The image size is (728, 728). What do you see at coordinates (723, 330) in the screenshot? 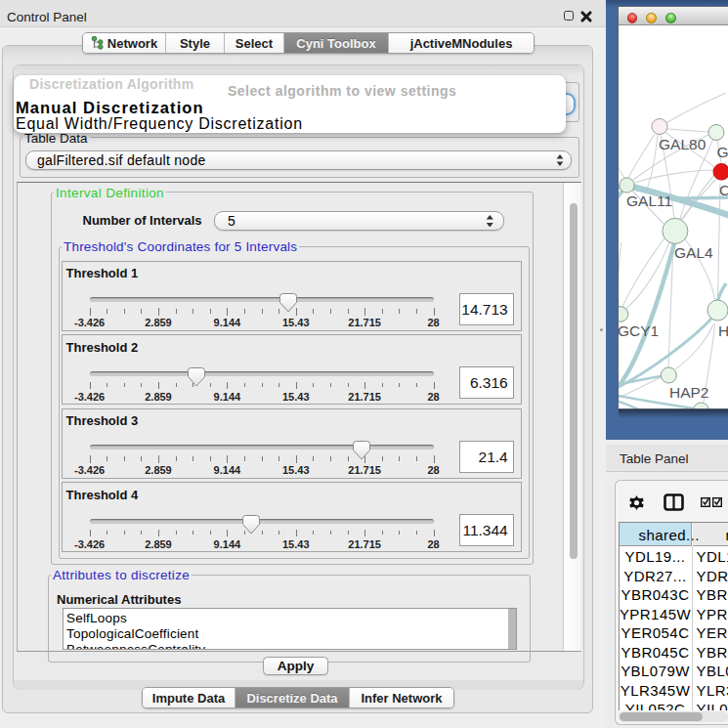
I see `svg-text: H` at bounding box center [723, 330].